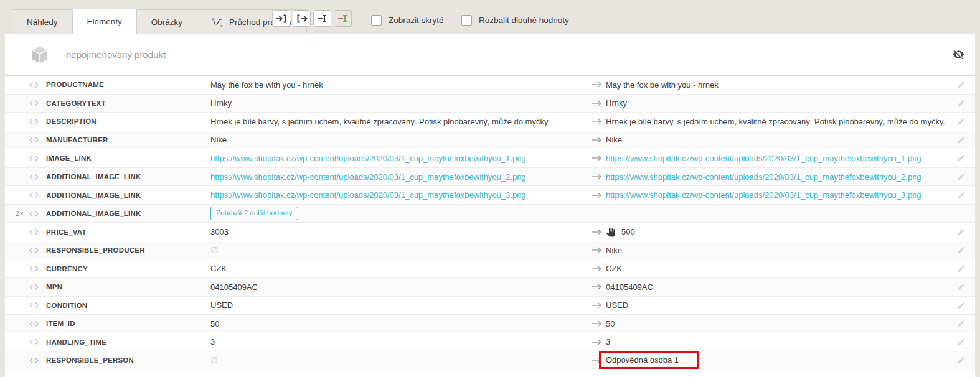  Describe the element at coordinates (42, 22) in the screenshot. I see `tab-label: Náhledy` at that location.